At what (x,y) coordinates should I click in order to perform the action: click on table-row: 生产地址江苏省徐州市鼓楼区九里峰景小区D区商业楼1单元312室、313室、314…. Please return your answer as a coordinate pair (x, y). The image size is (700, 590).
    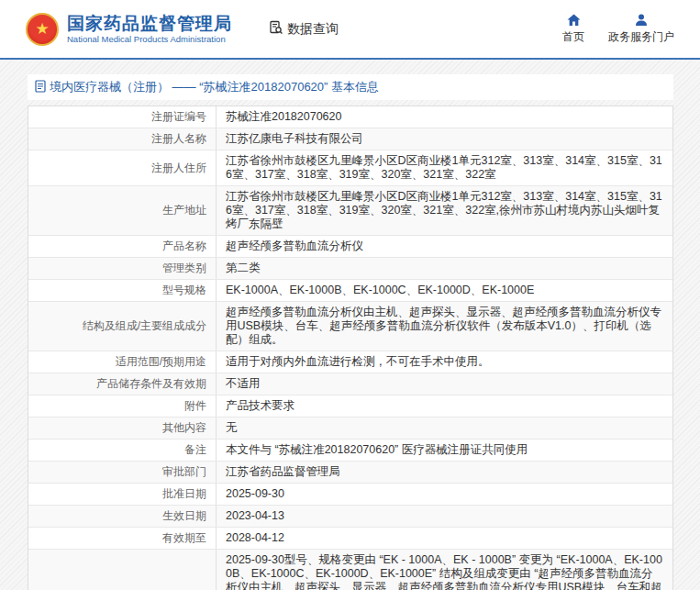
    Looking at the image, I should click on (350, 211).